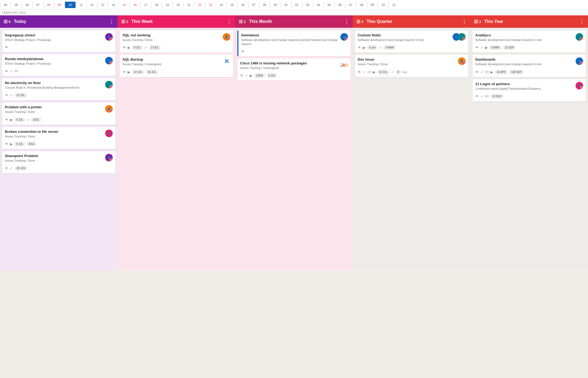  What do you see at coordinates (393, 72) in the screenshot?
I see `check2-icon: ✓` at bounding box center [393, 72].